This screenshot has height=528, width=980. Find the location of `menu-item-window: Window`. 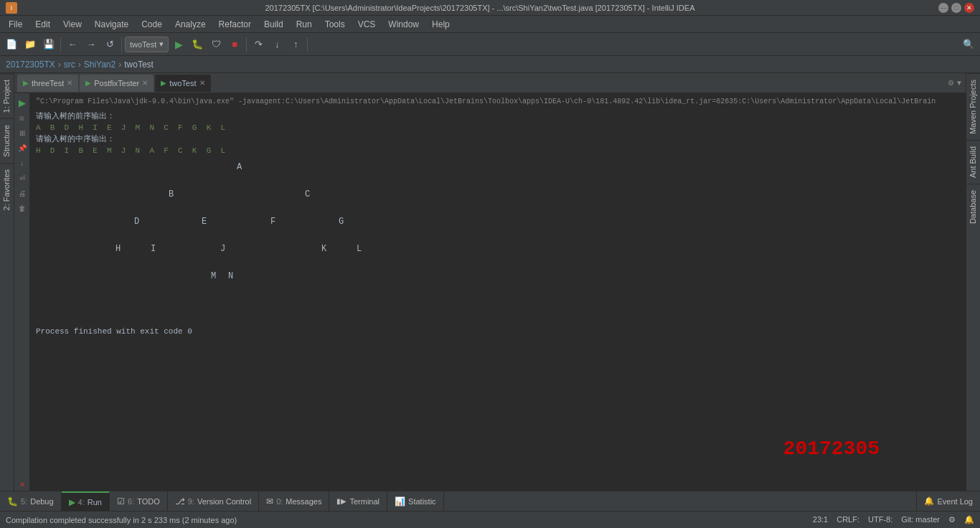

menu-item-window: Window is located at coordinates (403, 24).